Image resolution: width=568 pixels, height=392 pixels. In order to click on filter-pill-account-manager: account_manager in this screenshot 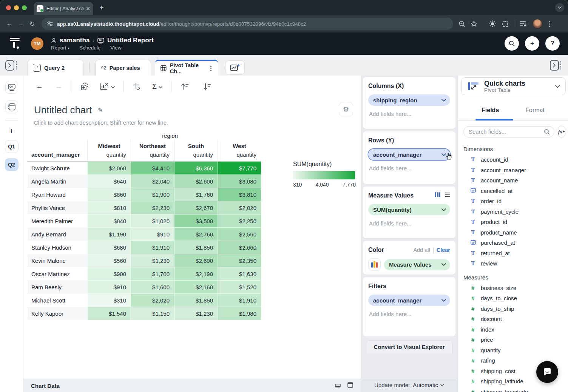, I will do `click(409, 300)`.